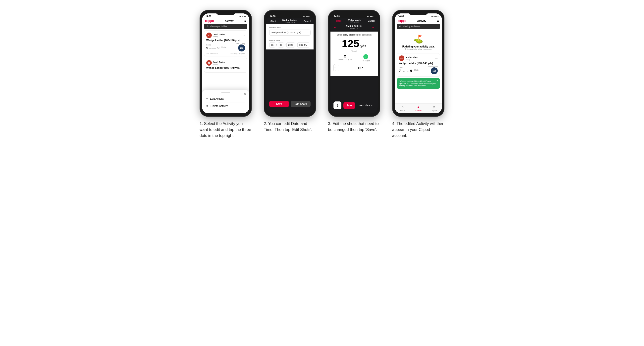  What do you see at coordinates (354, 54) in the screenshot?
I see `shot-content-3: Enter carry distance for each shot 125 y…` at bounding box center [354, 54].